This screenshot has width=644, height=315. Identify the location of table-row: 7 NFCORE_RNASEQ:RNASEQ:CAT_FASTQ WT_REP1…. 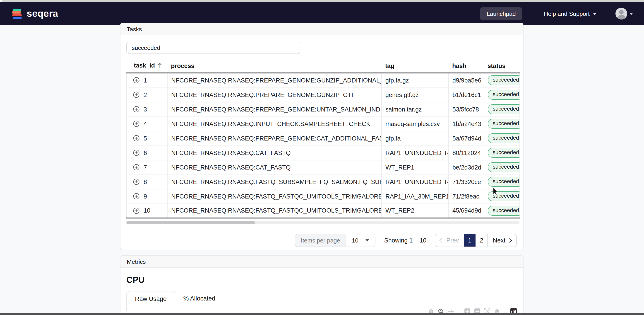
(323, 167).